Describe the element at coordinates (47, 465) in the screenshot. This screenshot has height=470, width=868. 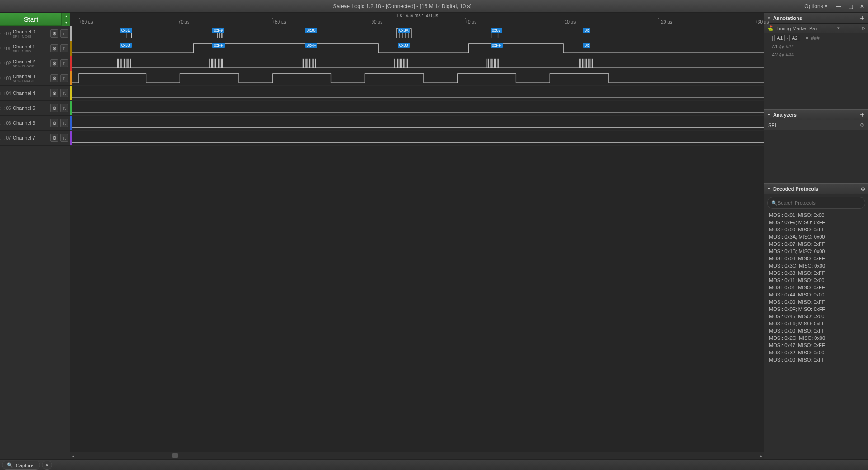
I see `more-tabs-button: »` at that location.